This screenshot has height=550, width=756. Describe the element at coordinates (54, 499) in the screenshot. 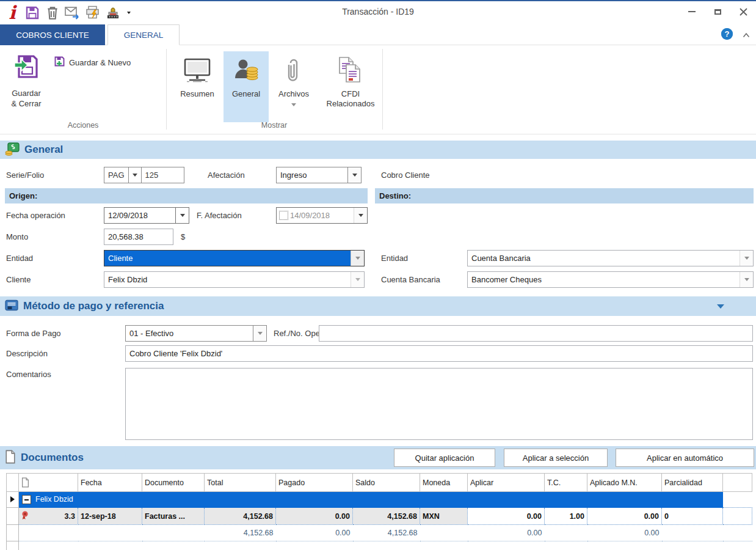

I see `group-customer-name: Felix Dbzid` at that location.